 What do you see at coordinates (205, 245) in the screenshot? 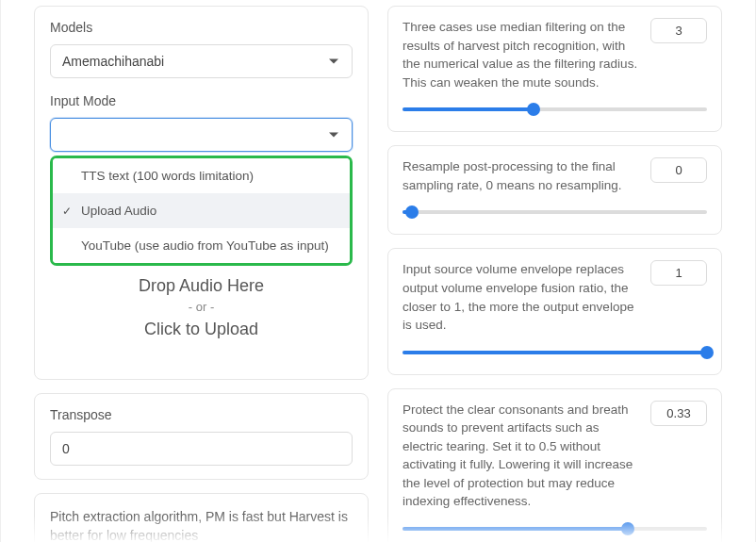
I see `option-label: YouTube (use audio from YouTube as input…` at bounding box center [205, 245].